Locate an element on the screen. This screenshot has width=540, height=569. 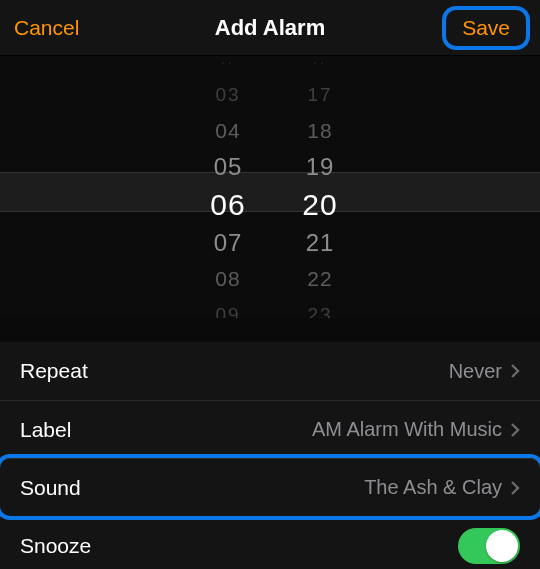
repeat-label: Repeat is located at coordinates (54, 371).